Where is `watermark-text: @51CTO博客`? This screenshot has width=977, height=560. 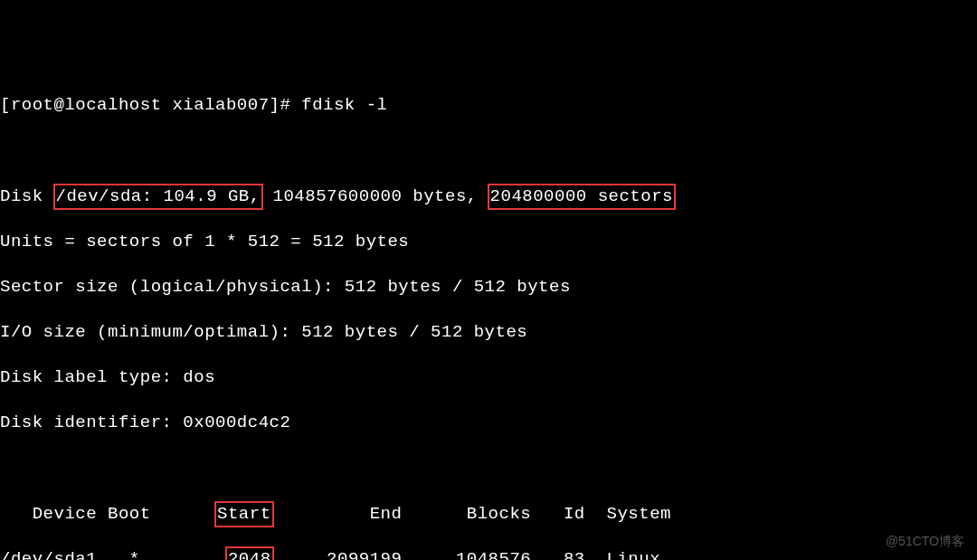
watermark-text: @51CTO博客 is located at coordinates (925, 541).